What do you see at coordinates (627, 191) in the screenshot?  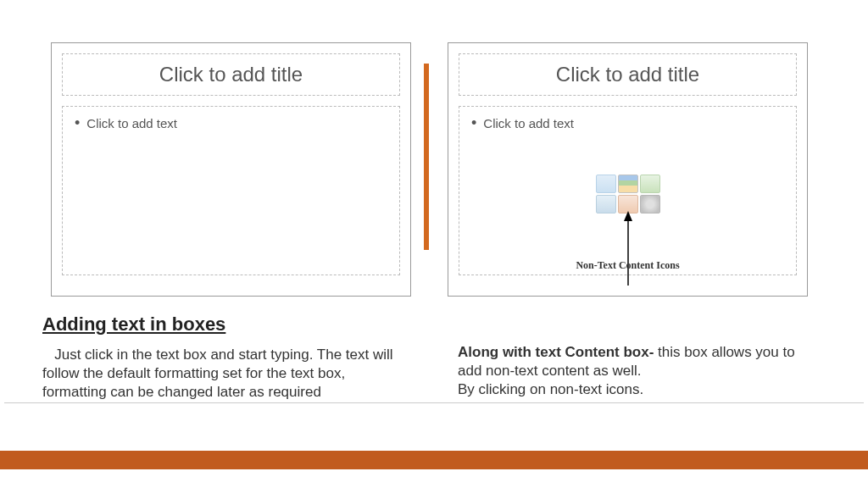 I see `content-placeholder-right: • Click to add text Non-Text Content Ico…` at bounding box center [627, 191].